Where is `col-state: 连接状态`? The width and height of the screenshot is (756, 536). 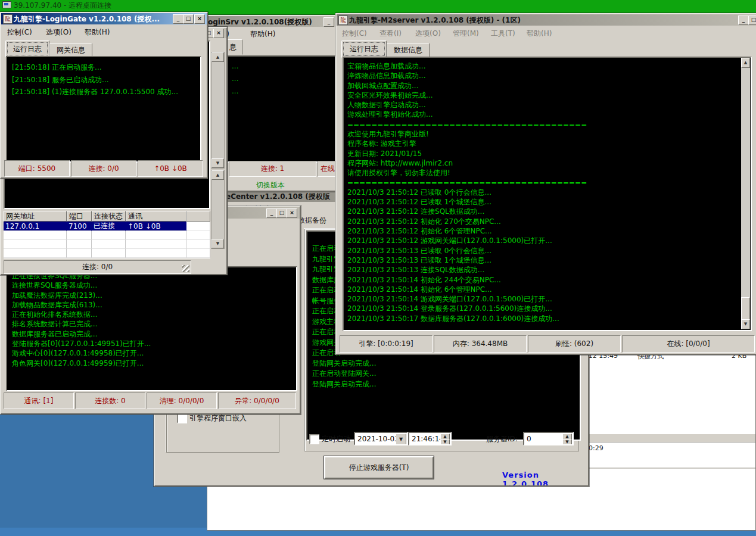
col-state: 连接状态 is located at coordinates (108, 216).